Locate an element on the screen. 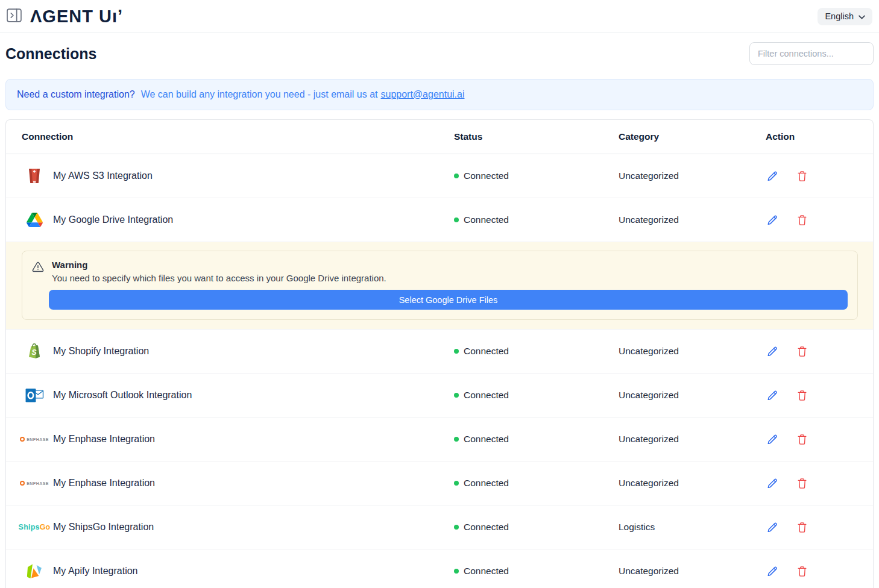  chevron-down-icon is located at coordinates (862, 16).